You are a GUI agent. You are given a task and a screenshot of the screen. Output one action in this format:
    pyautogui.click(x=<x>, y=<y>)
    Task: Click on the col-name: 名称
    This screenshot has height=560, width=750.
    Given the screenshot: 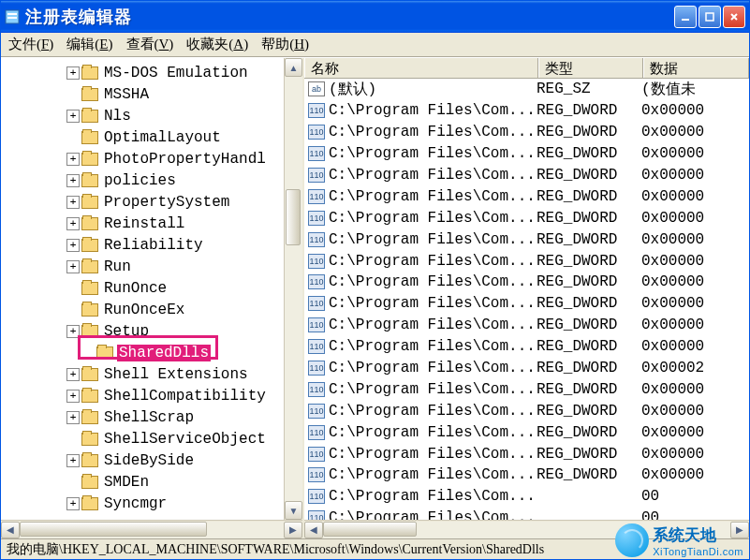 What is the action you would take?
    pyautogui.click(x=421, y=67)
    